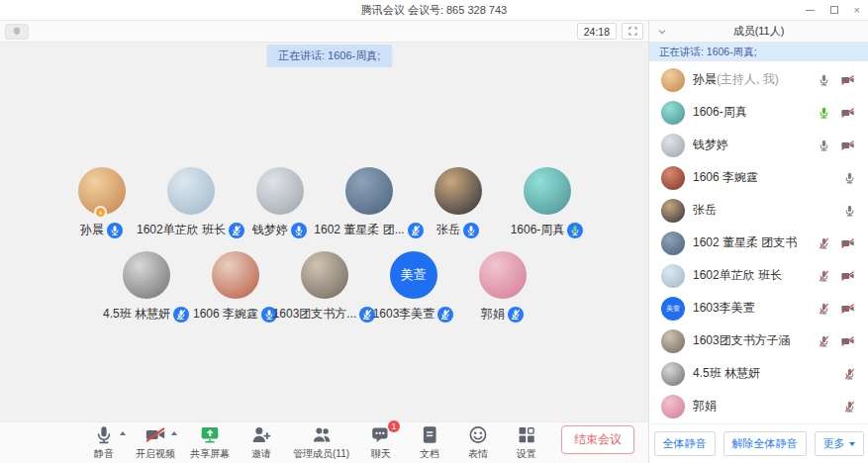  Describe the element at coordinates (834, 10) in the screenshot. I see `maximize-icon` at that location.